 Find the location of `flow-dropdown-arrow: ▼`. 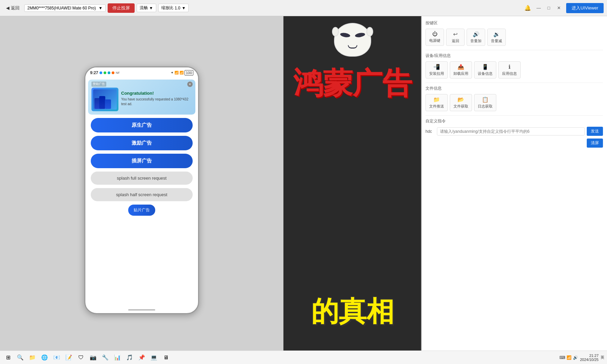

flow-dropdown-arrow: ▼ is located at coordinates (151, 8).